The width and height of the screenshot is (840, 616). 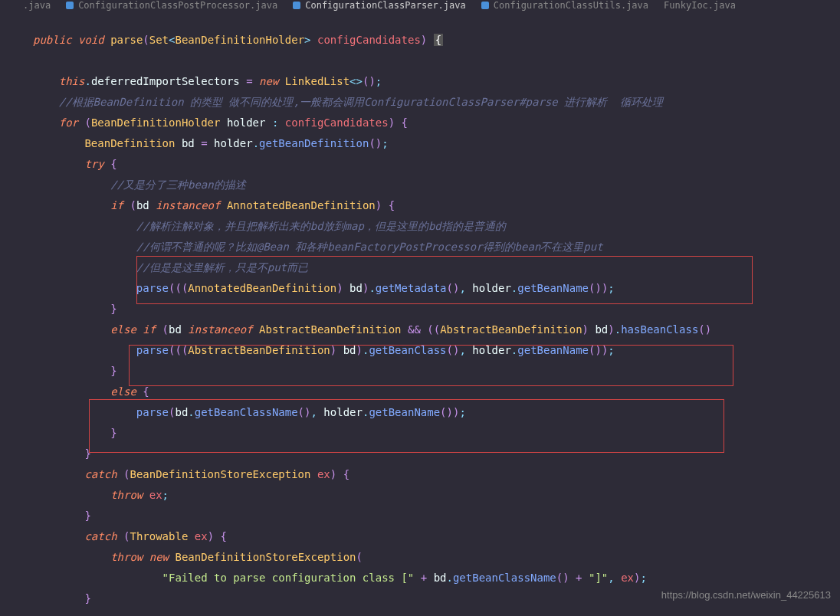 I want to click on tab-4: FunkyIoc.java, so click(x=700, y=5).